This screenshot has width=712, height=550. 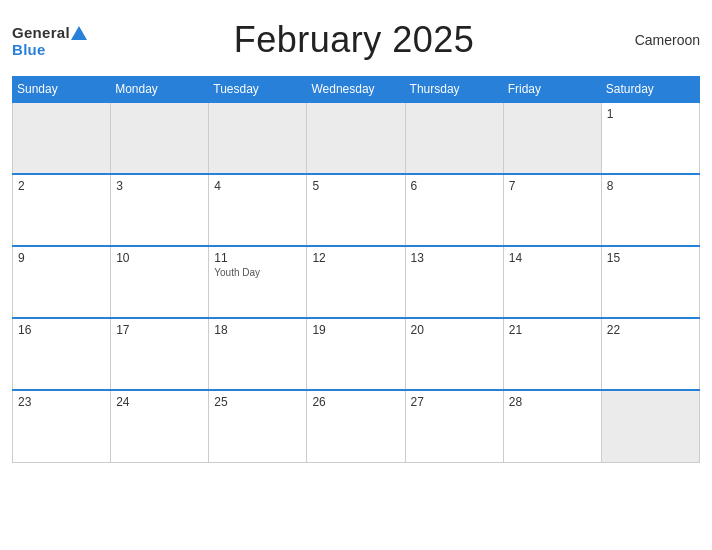 I want to click on day-number: 10, so click(x=160, y=258).